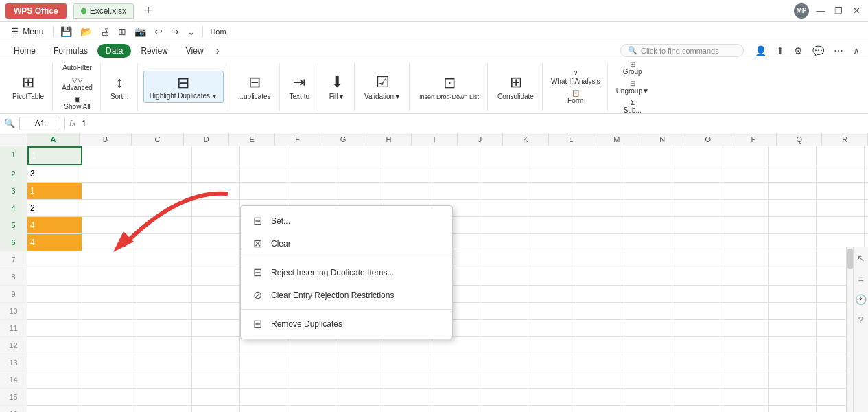  What do you see at coordinates (780, 51) in the screenshot?
I see `share-icon: ⬆` at bounding box center [780, 51].